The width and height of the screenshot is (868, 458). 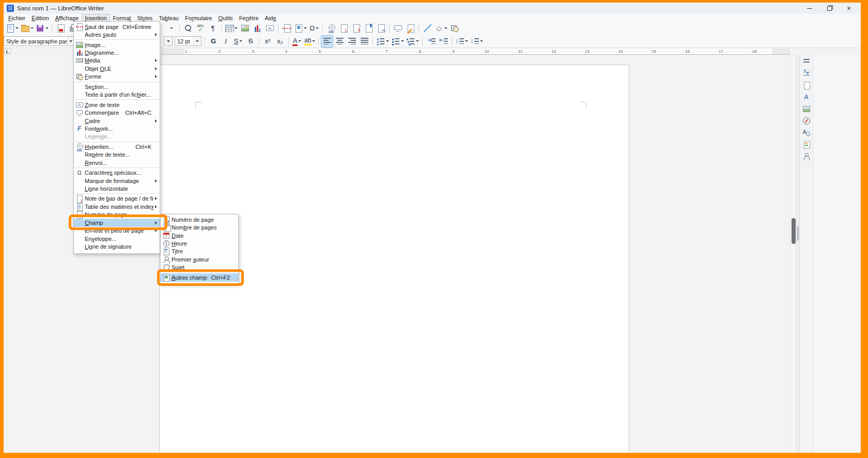 What do you see at coordinates (807, 145) in the screenshot?
I see `sidebar-tab-manage-changes-icon` at bounding box center [807, 145].